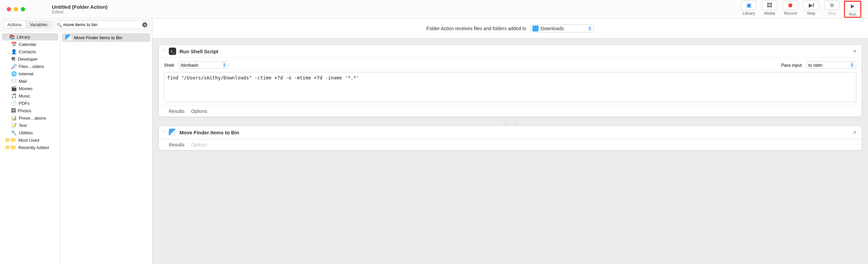 The image size is (868, 264). What do you see at coordinates (16, 9) in the screenshot?
I see `traffic-lights` at bounding box center [16, 9].